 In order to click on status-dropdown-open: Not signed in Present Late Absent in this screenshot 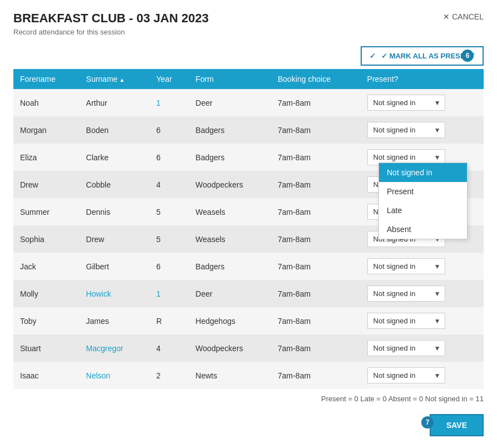, I will do `click(423, 201)`.